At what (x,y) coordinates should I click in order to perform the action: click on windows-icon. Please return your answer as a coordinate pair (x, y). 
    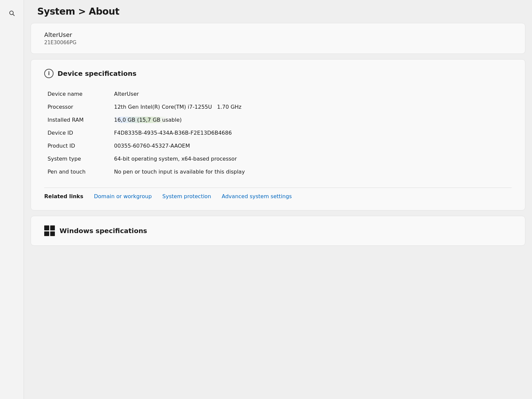
    Looking at the image, I should click on (50, 231).